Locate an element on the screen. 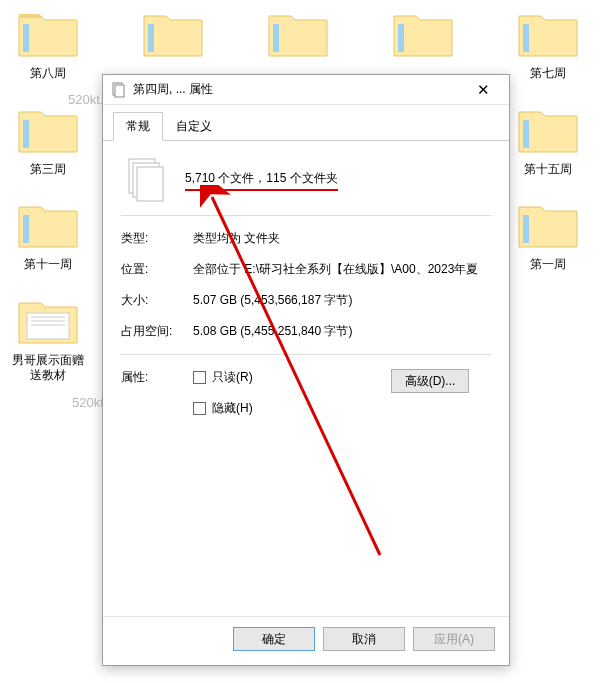 This screenshot has width=600, height=683. dialog-footer: 确定 取消 应用(A) is located at coordinates (306, 640).